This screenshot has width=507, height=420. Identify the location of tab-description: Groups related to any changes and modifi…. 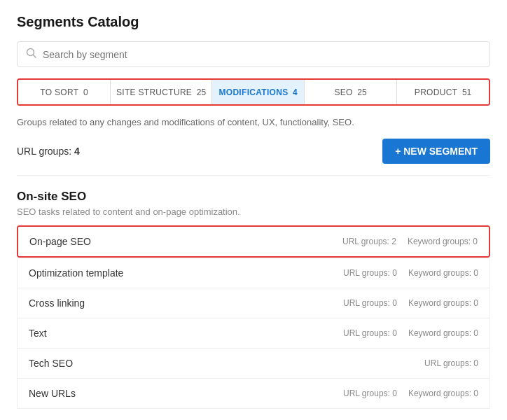
(254, 122).